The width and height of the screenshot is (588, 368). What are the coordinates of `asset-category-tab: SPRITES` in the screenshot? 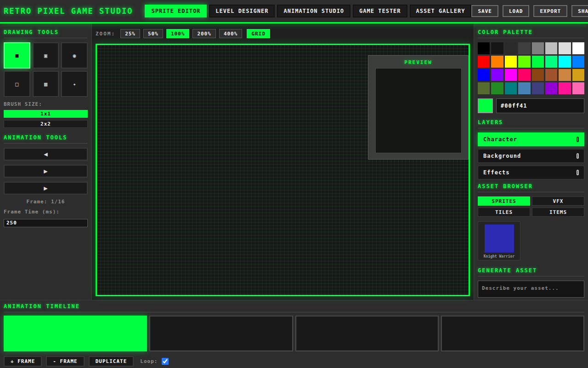 It's located at (504, 201).